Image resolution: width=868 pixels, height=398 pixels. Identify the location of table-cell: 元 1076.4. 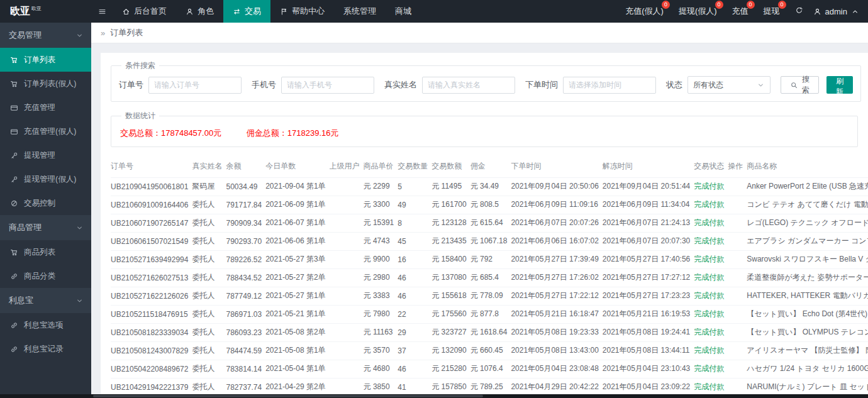
(491, 368).